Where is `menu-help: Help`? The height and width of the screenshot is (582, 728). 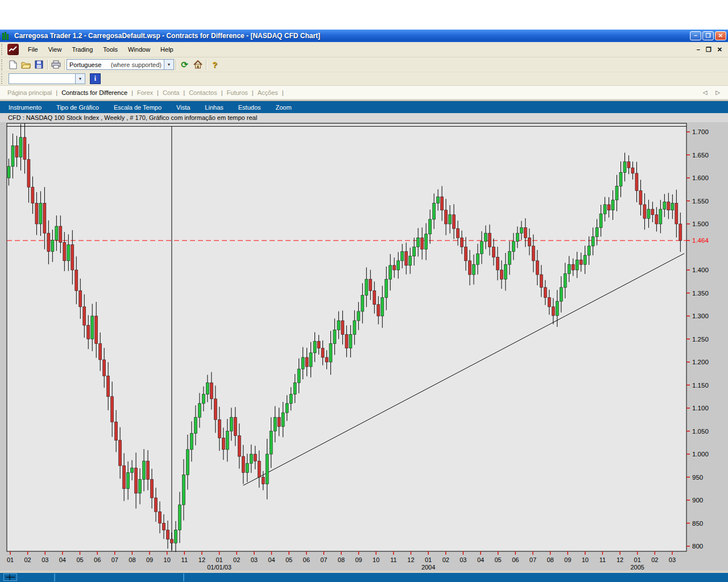 menu-help: Help is located at coordinates (167, 49).